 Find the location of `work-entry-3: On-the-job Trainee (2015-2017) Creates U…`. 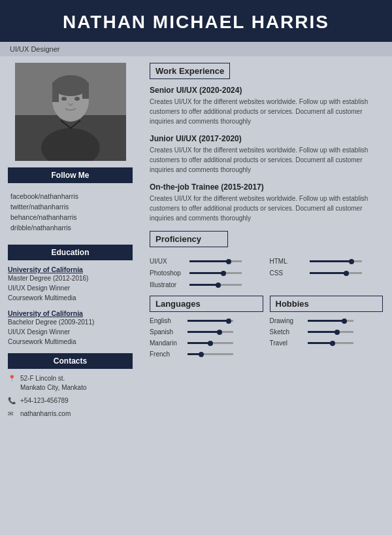

work-entry-3: On-the-job Trainee (2015-2017) Creates U… is located at coordinates (267, 203).